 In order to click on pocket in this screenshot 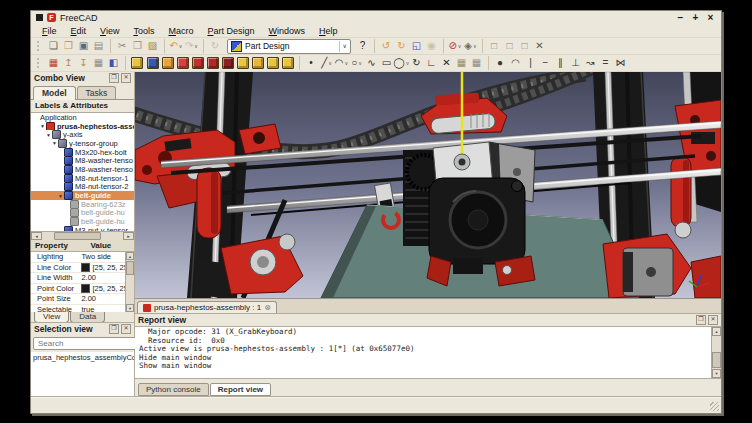, I will do `click(198, 63)`.